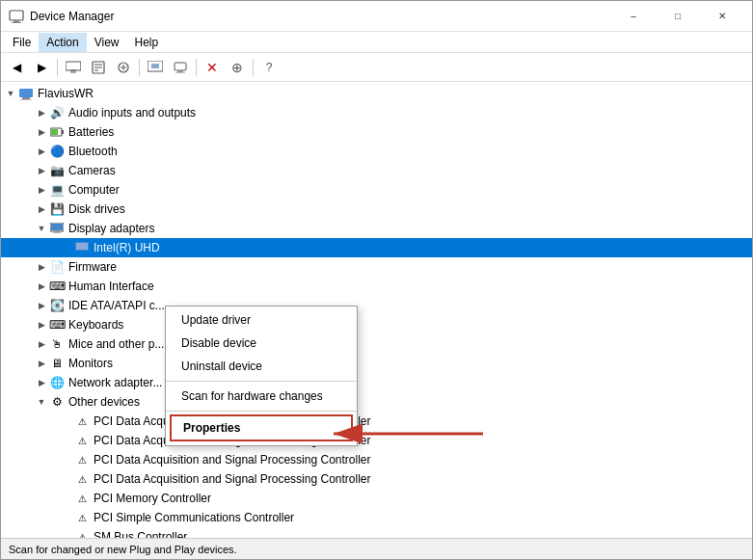  I want to click on toolbar-scan, so click(123, 67).